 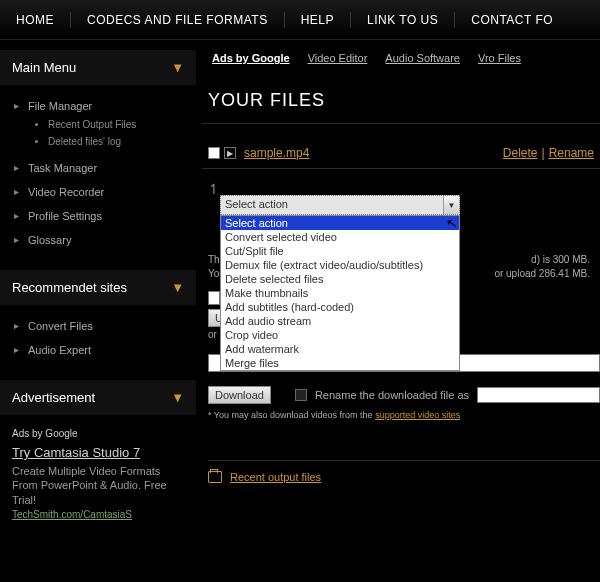 What do you see at coordinates (98, 452) in the screenshot?
I see `ad-title-link: Try Camtasia Studio 7` at bounding box center [98, 452].